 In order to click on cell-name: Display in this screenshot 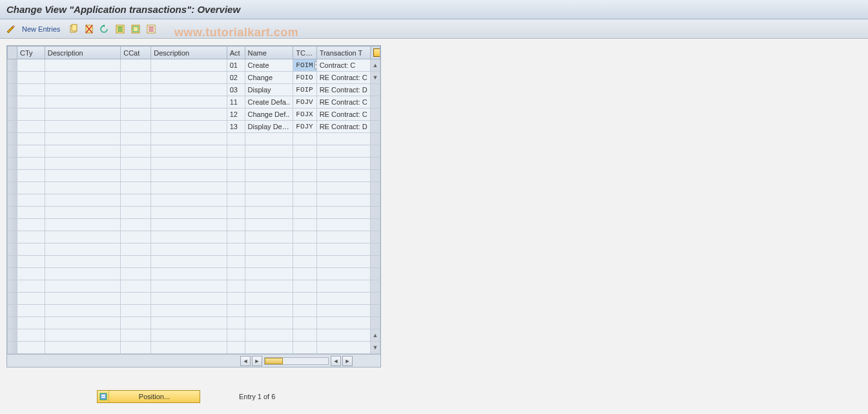, I will do `click(269, 90)`.